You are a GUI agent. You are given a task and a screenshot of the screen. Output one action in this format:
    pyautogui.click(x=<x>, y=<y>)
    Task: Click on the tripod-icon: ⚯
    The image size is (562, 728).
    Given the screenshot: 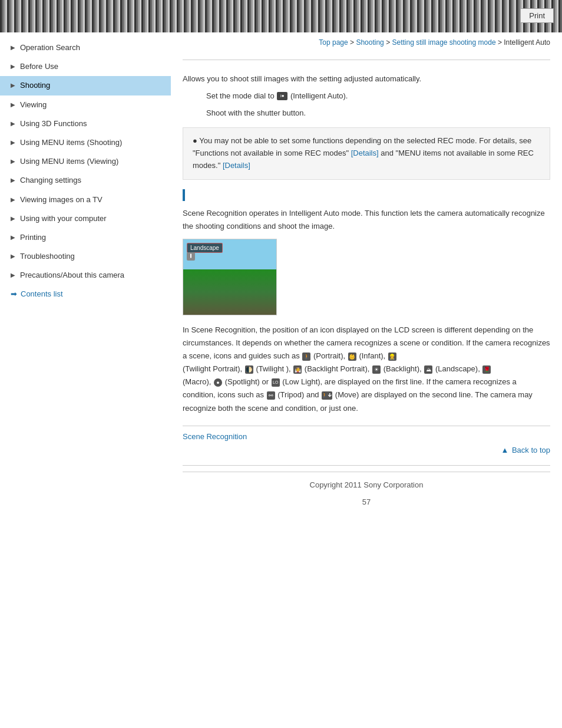 What is the action you would take?
    pyautogui.click(x=271, y=396)
    